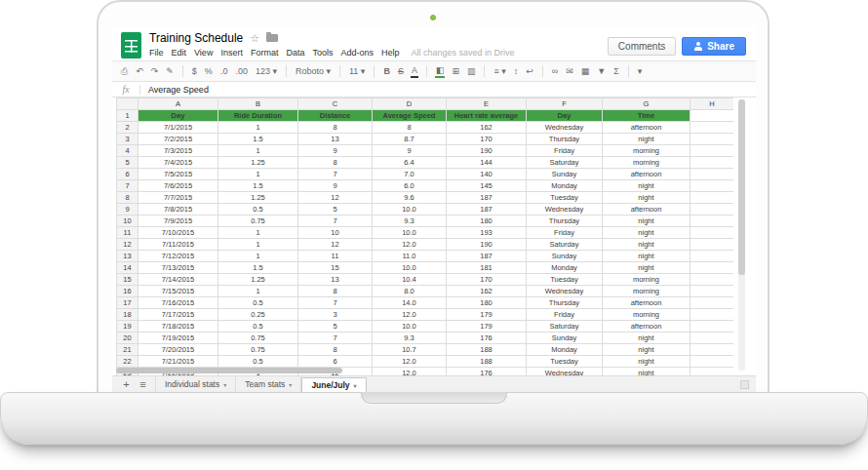 This screenshot has height=470, width=868. What do you see at coordinates (128, 116) in the screenshot?
I see `row-header-1: 1` at bounding box center [128, 116].